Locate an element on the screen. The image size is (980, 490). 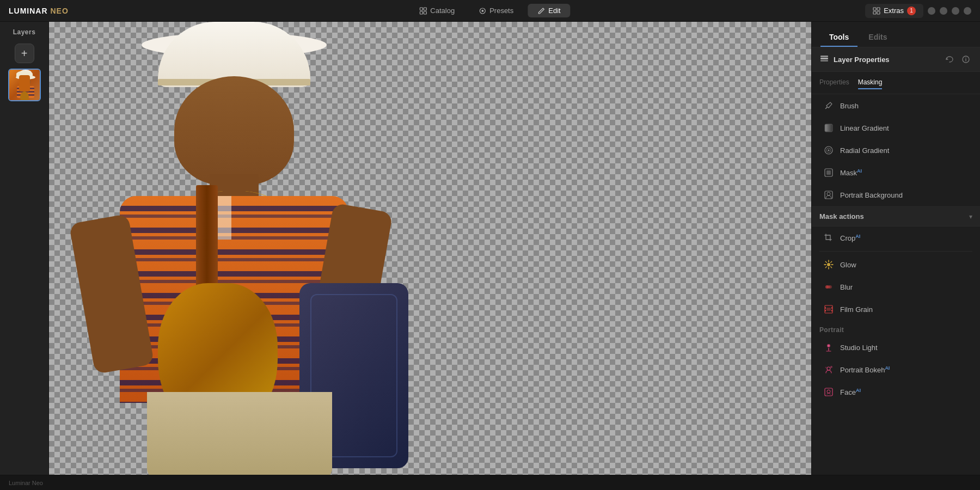
tool-mask-ai: MaskAI is located at coordinates (896, 173).